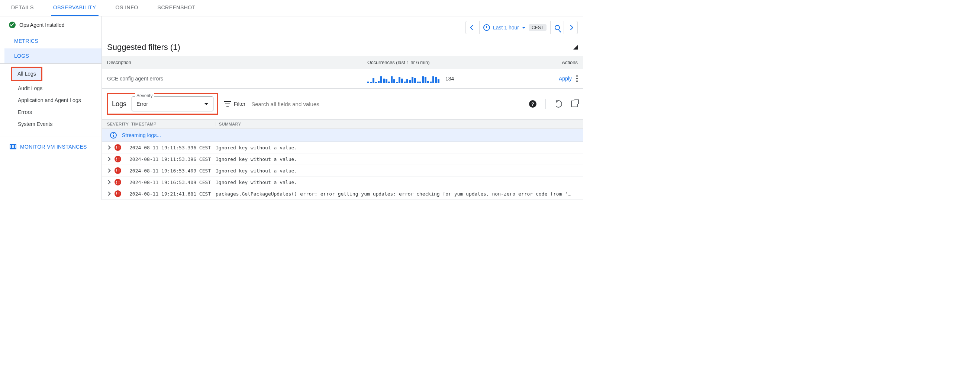 The height and width of the screenshot is (368, 980). Describe the element at coordinates (397, 194) in the screenshot. I see `log-message: packages.GetPackageUpdates() error: erro…` at that location.